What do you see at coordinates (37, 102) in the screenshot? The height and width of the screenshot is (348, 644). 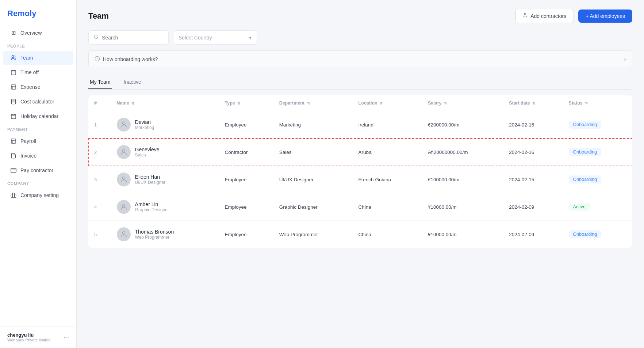 I see `sidebar-item-label: Cost calculator` at bounding box center [37, 102].